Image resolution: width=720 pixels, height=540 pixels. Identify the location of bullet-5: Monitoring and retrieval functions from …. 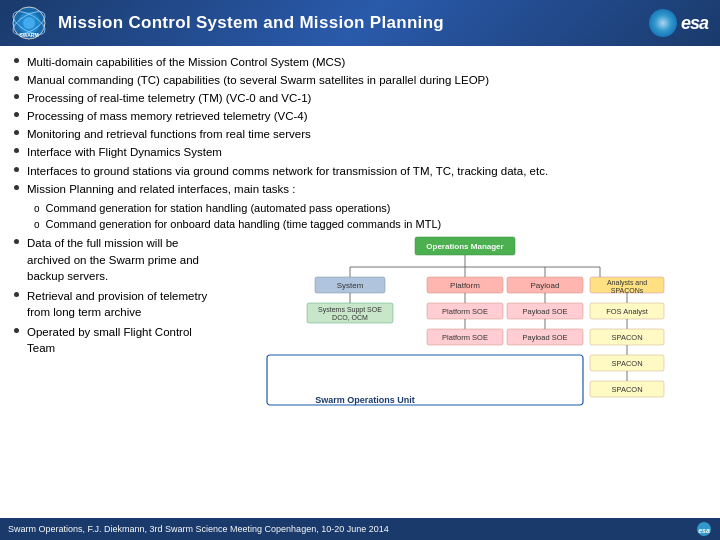
(360, 134).